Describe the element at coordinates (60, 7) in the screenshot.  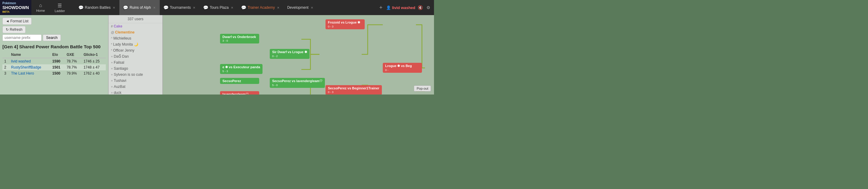
I see `ladder-button: ☰ Ladder` at that location.